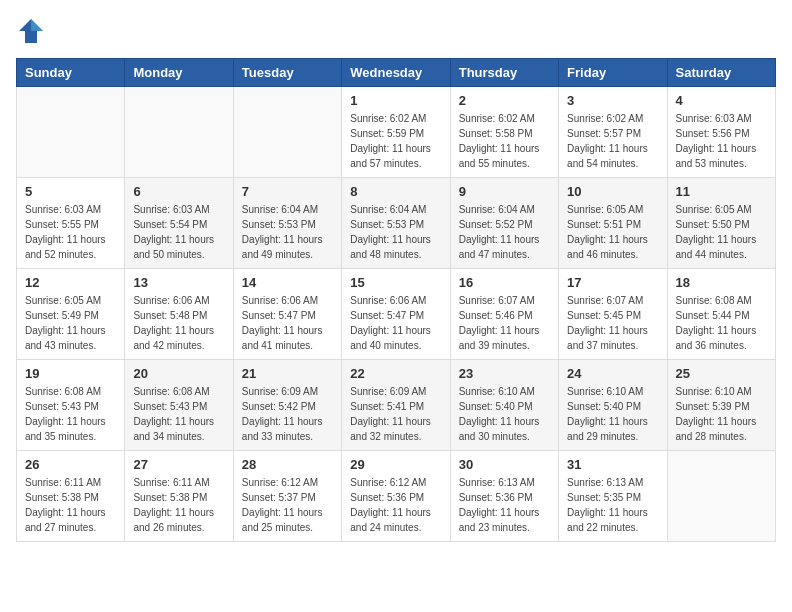 This screenshot has height=612, width=792. Describe the element at coordinates (722, 374) in the screenshot. I see `day-number: 25` at that location.